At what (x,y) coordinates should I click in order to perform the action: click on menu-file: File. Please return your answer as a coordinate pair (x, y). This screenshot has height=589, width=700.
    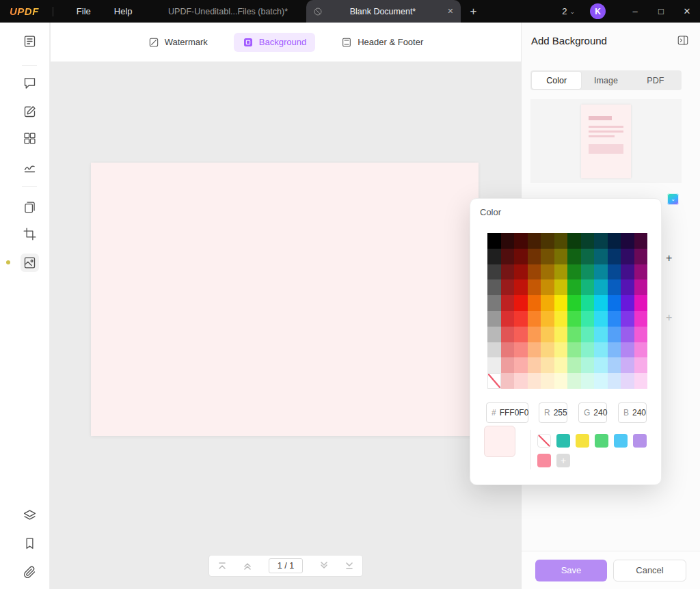
    Looking at the image, I should click on (83, 11).